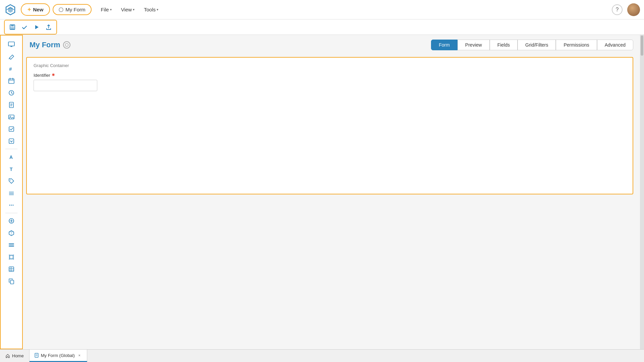  I want to click on toolbar-group, so click(31, 27).